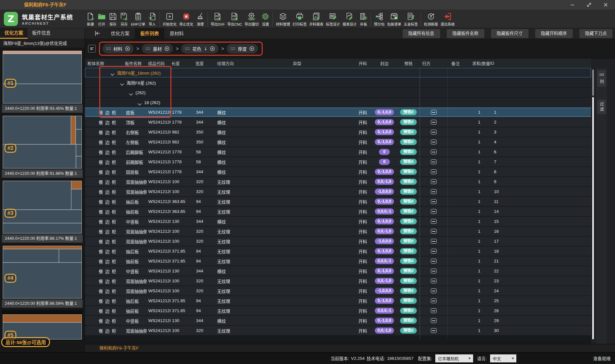  What do you see at coordinates (201, 19) in the screenshot?
I see `toolbar-button: 清理` at bounding box center [201, 19].